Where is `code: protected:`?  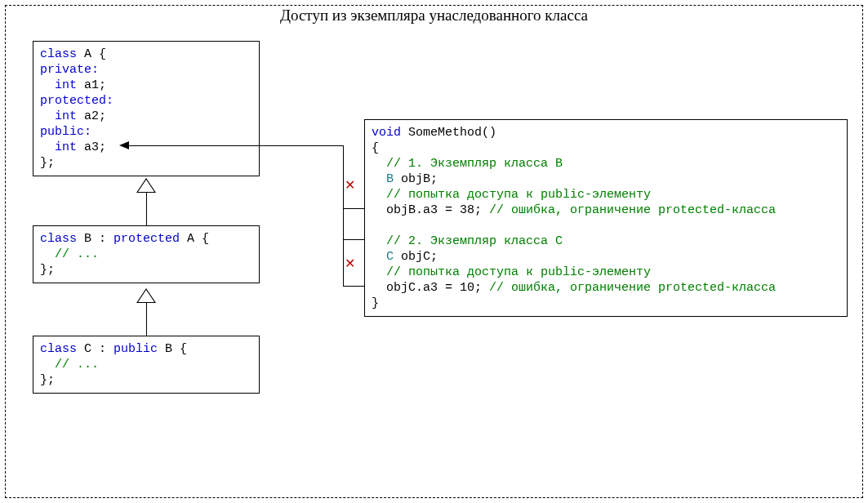
code: protected: is located at coordinates (77, 101).